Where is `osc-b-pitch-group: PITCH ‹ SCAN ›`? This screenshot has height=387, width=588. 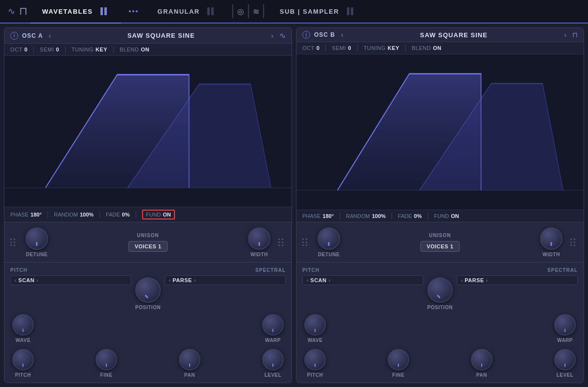 osc-b-pitch-group: PITCH ‹ SCAN › is located at coordinates (363, 276).